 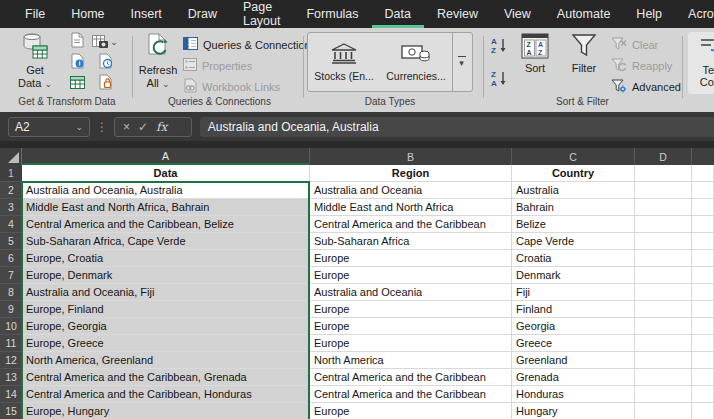 I want to click on row-header-9: 9, so click(x=11, y=310).